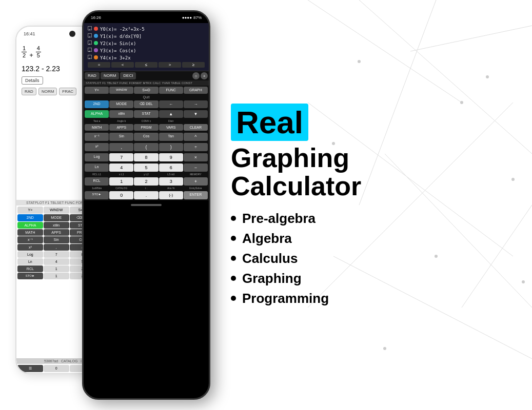  I want to click on front-key-graph: GRAPH, so click(196, 90).